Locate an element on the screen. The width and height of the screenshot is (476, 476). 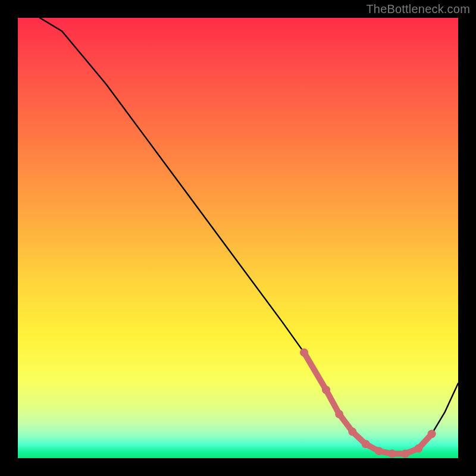
watermark-text: TheBottleneck.com is located at coordinates (418, 10).